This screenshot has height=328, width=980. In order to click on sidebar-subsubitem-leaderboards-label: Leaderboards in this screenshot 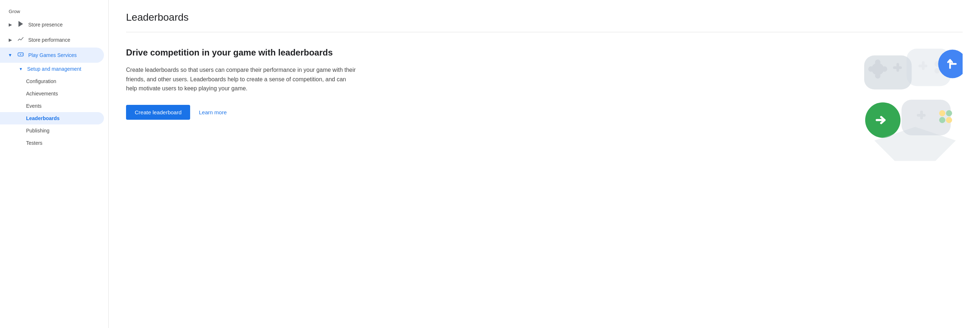, I will do `click(43, 118)`.